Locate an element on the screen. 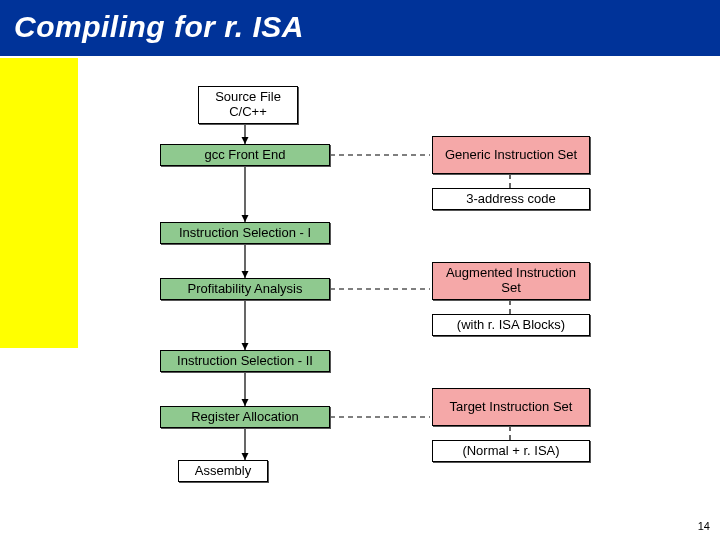 The height and width of the screenshot is (540, 720). box-isel2: Instruction Selection - II is located at coordinates (245, 361).